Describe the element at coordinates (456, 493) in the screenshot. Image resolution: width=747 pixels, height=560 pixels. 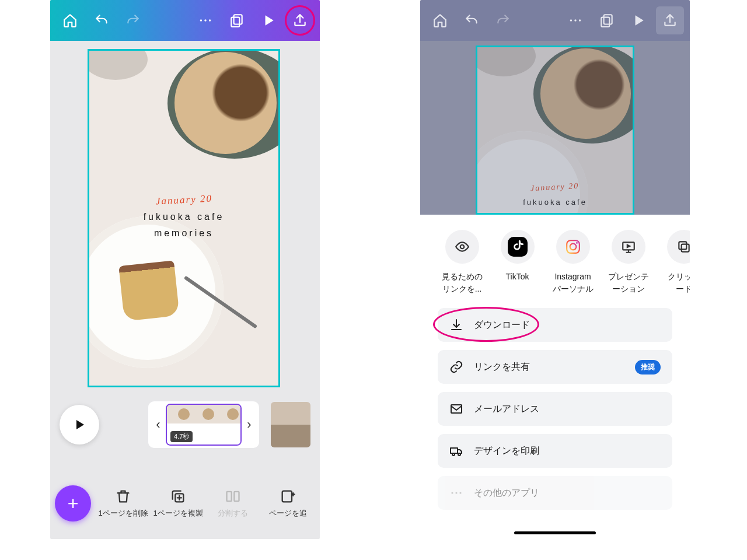
I see `more-icon` at that location.